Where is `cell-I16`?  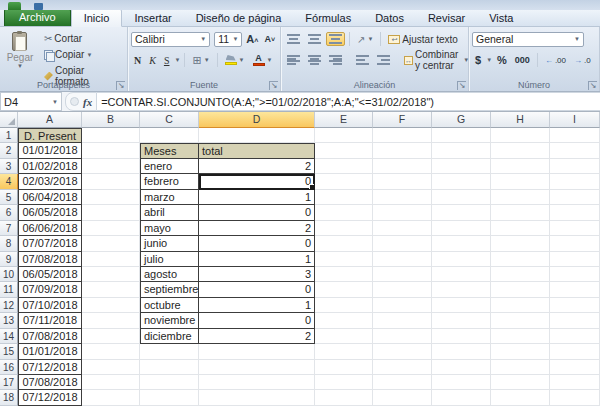
cell-I16 is located at coordinates (575, 368).